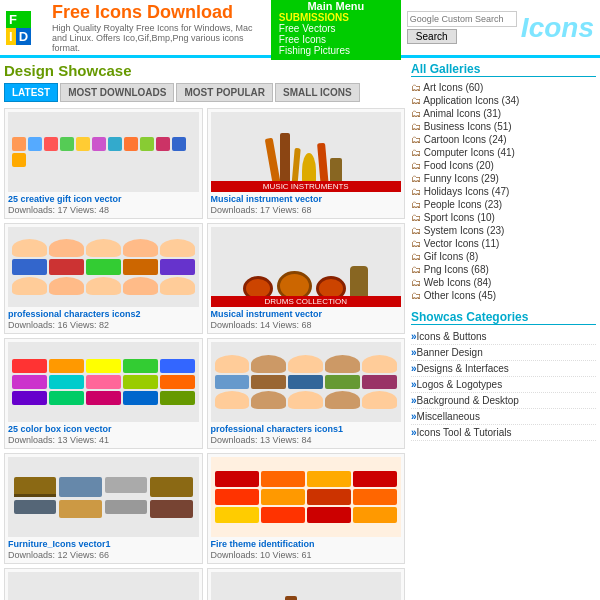  I want to click on logo-i: I, so click(11, 36).